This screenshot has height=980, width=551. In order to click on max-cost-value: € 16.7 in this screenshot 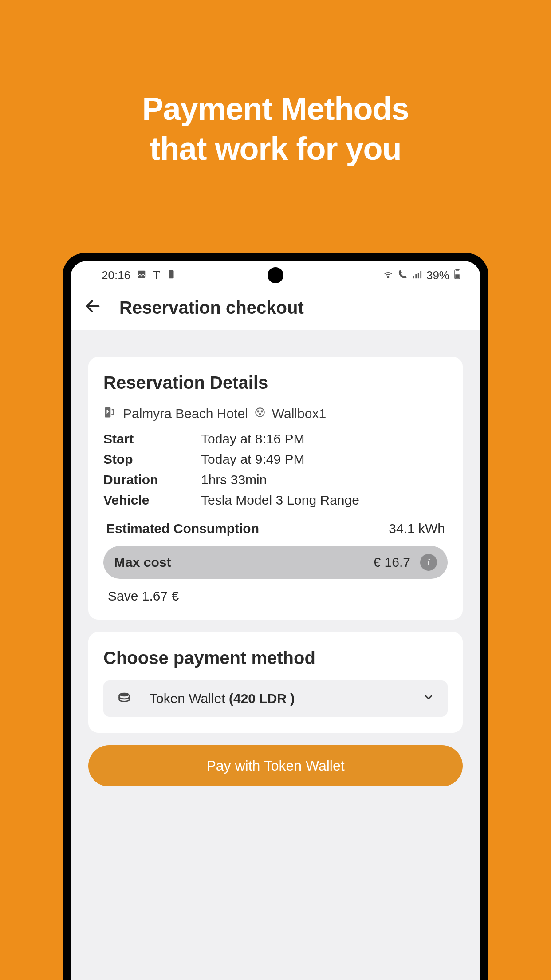, I will do `click(392, 562)`.